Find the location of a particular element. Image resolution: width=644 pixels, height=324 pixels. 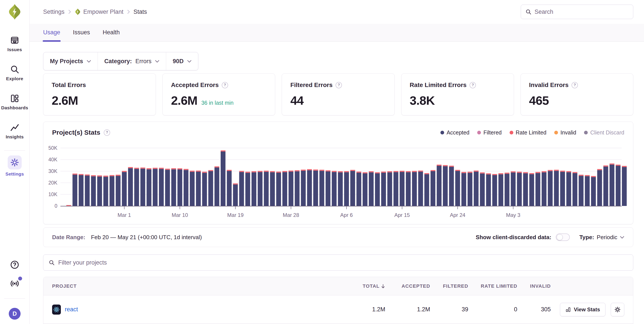

svg-text: Mar 10 is located at coordinates (180, 215).